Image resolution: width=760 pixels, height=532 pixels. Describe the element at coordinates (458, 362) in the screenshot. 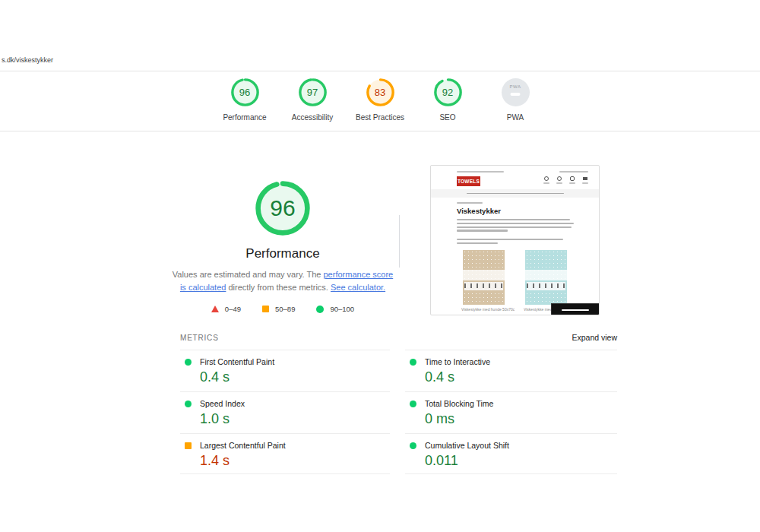

I see `metric-label: Time to Interactive` at that location.